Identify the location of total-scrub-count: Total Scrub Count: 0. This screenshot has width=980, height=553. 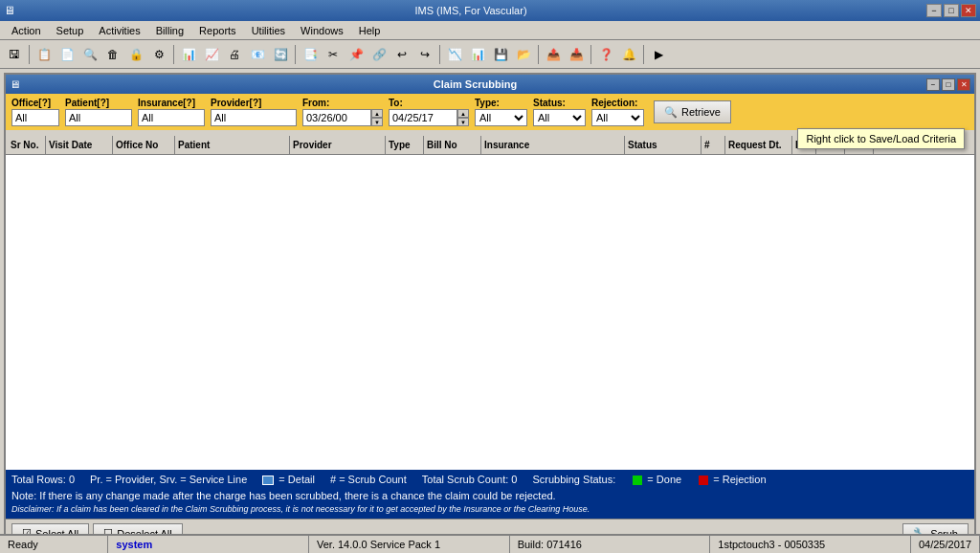
(470, 480).